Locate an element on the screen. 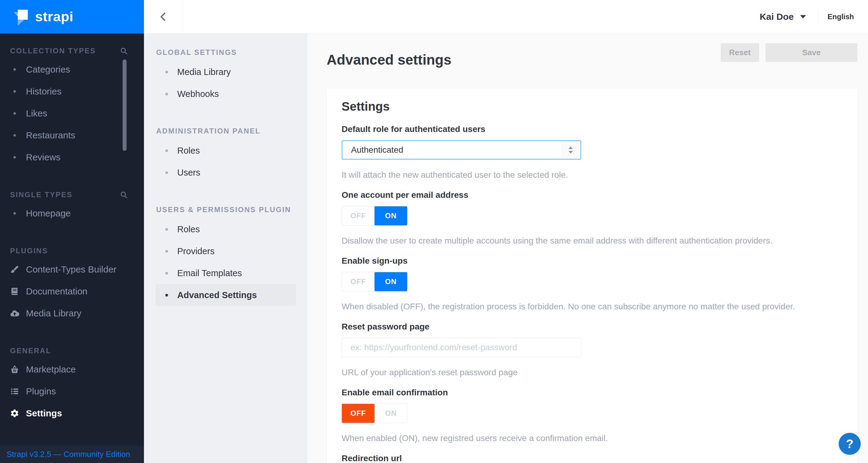 The image size is (868, 463). subnav-group-users-permissions-plugin: USERS & PERMISSIONS PLUGINRolesProviders… is located at coordinates (226, 256).